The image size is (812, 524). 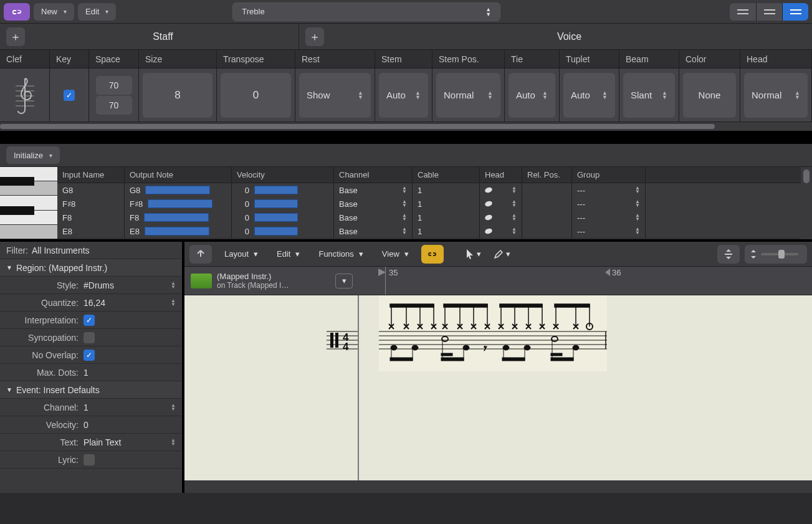 I want to click on transpose-value: 0, so click(x=256, y=95).